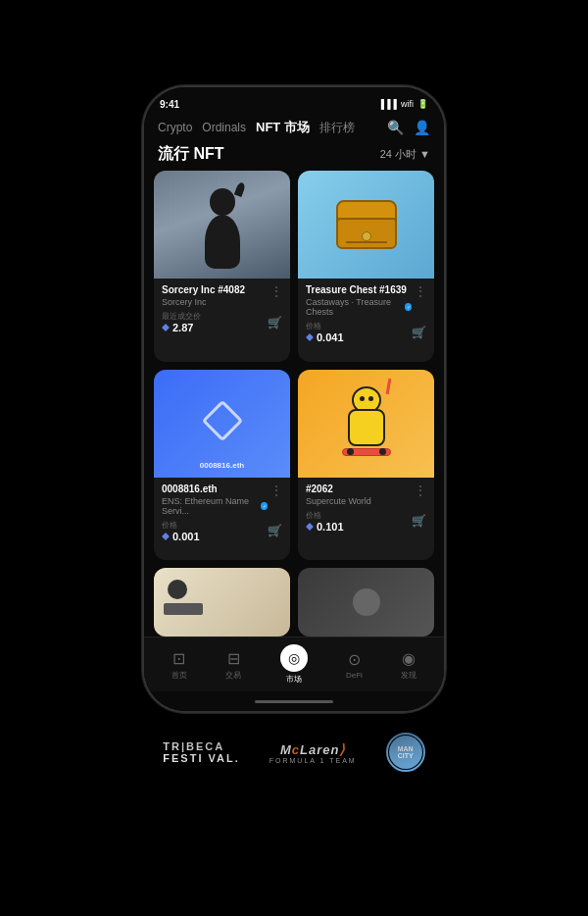 The image size is (588, 916). What do you see at coordinates (408, 307) in the screenshot?
I see `verified-badge-treasure: ✓` at bounding box center [408, 307].